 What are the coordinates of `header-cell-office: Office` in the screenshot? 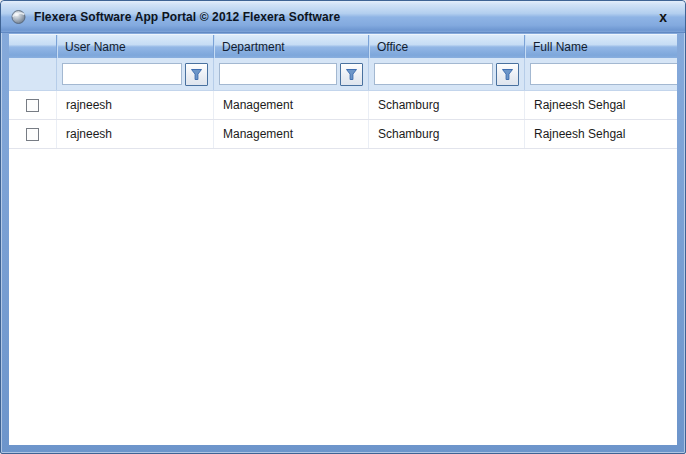 It's located at (446, 46).